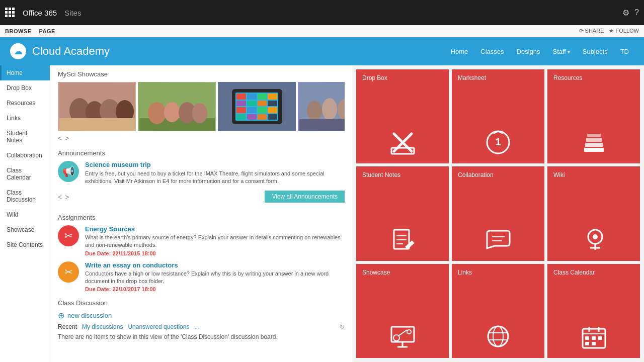 This screenshot has height=362, width=644. What do you see at coordinates (403, 240) in the screenshot?
I see `tile-student-notes-icon` at bounding box center [403, 240].